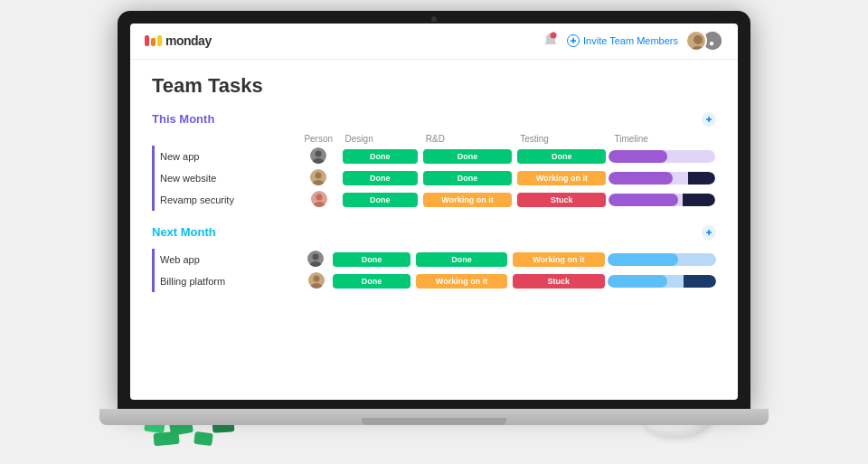  What do you see at coordinates (561, 156) in the screenshot?
I see `testing-status-pill: Done` at bounding box center [561, 156].